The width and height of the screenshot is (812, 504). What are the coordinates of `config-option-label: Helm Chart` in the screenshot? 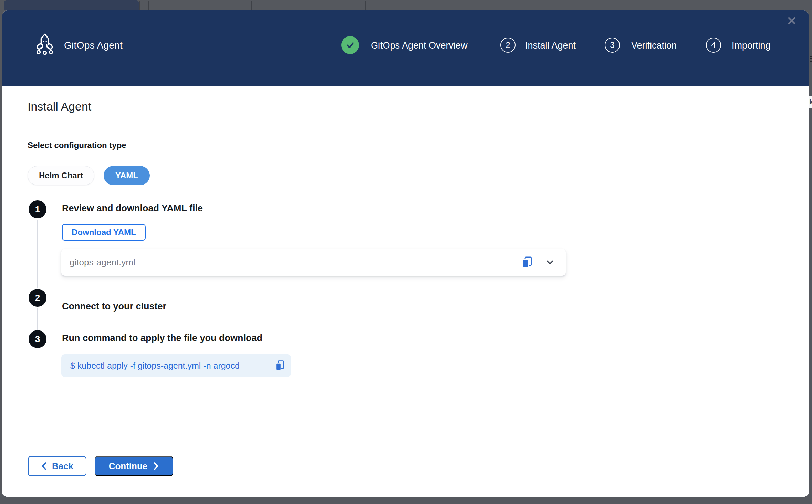 It's located at (61, 176).